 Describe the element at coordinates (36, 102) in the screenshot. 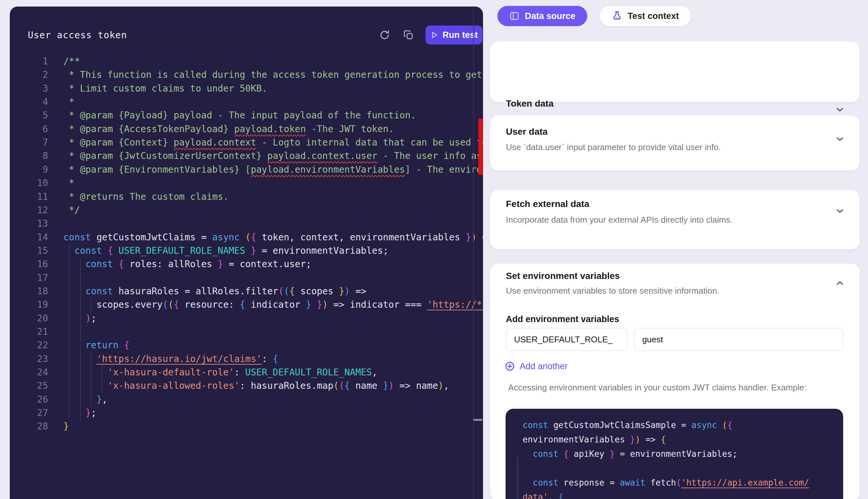

I see `line-number: 4` at that location.